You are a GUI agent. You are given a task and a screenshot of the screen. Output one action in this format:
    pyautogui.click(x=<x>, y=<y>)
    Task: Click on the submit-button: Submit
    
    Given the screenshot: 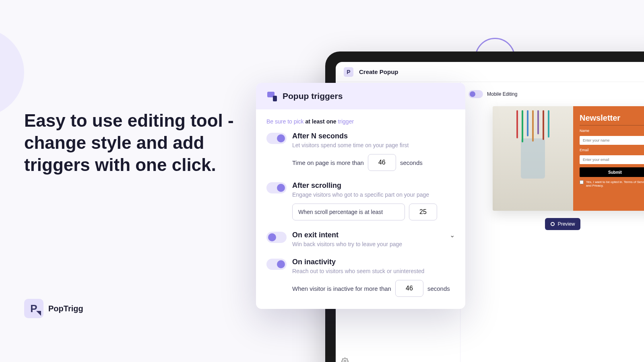 What is the action you would take?
    pyautogui.click(x=612, y=172)
    